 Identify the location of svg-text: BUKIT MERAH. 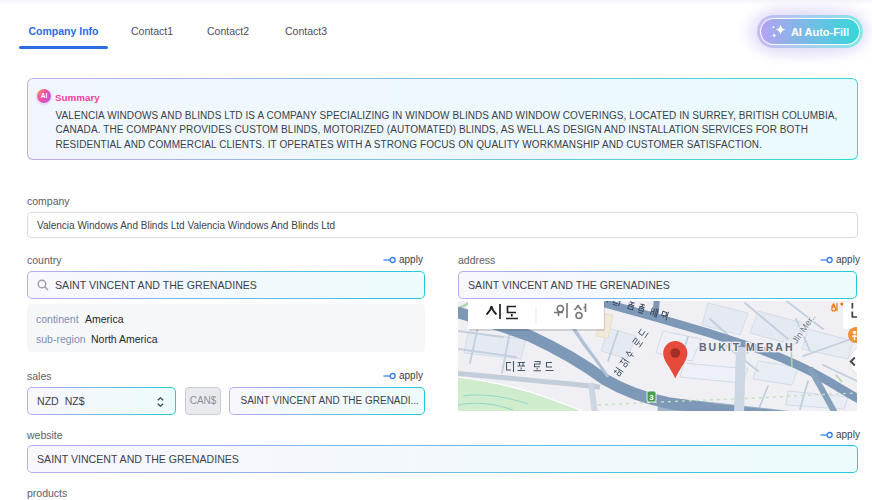
(747, 347).